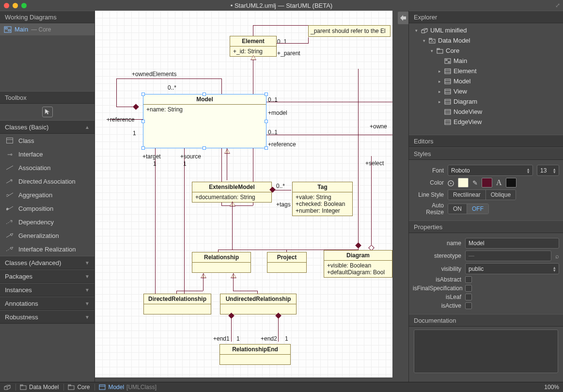 This screenshot has height=392, width=563. What do you see at coordinates (358, 264) in the screenshot?
I see `class-diagram: Diagram +visible: Boolean+defaultDiagram…` at bounding box center [358, 264].